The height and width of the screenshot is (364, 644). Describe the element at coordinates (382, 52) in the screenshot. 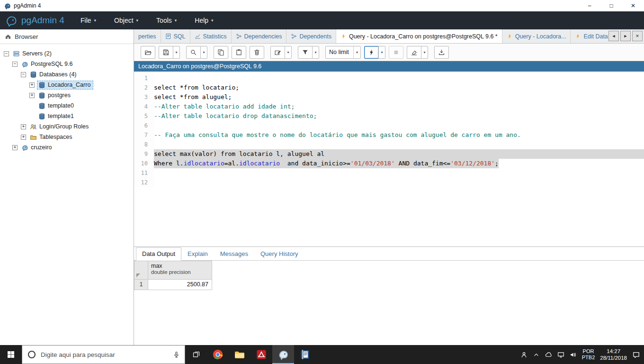

I see `execute-button-menu: ▾` at that location.